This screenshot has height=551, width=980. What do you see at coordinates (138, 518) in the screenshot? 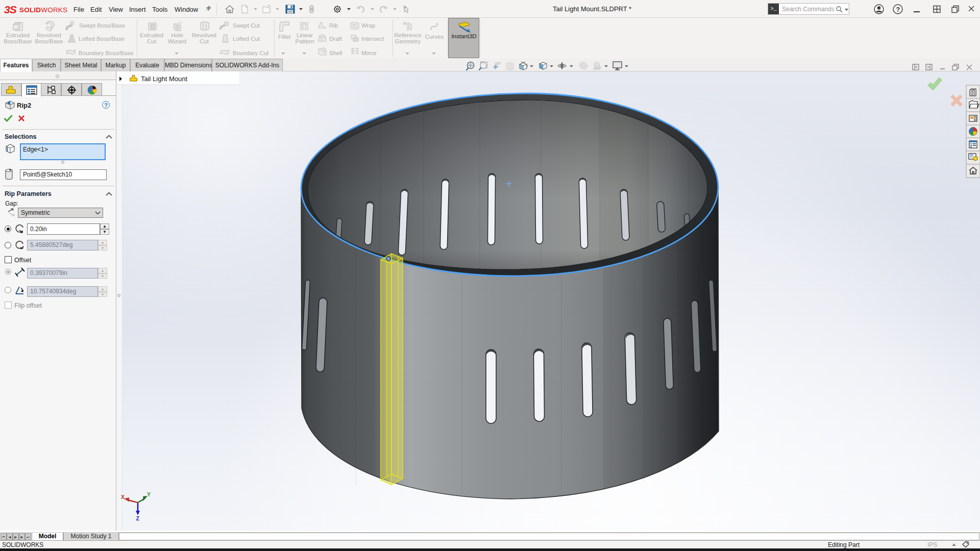
I see `svg-text: Z` at bounding box center [138, 518].